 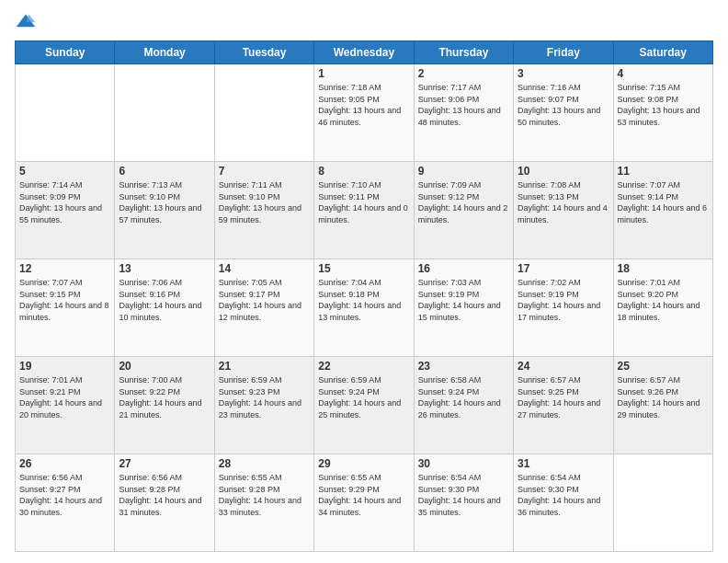 I want to click on day-cell: 16Sunrise: 7:03 AM Sunset: 9:19 PM Dayli…, so click(x=463, y=308).